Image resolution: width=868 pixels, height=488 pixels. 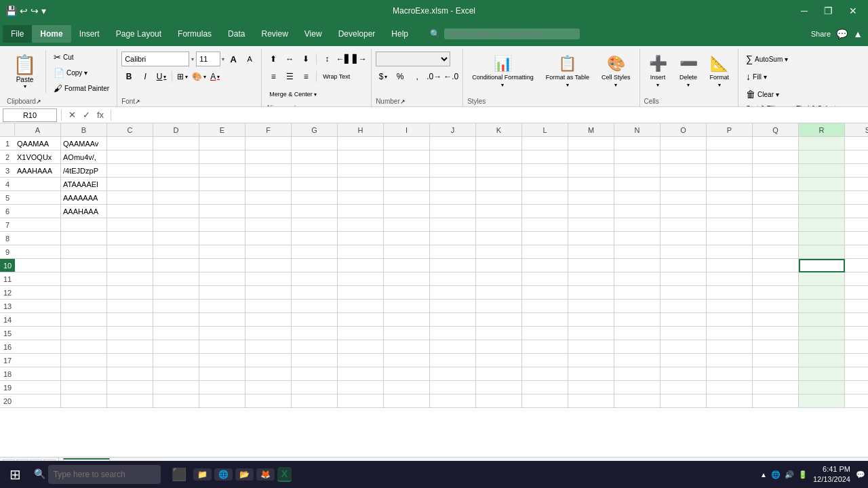 I want to click on cell-l13, so click(x=545, y=306).